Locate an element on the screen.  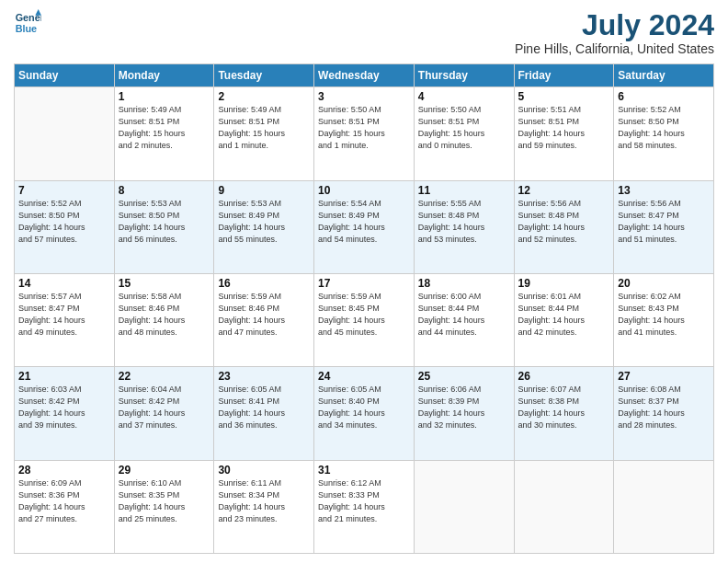
table-row: 5Sunrise: 5:51 AM Sunset: 8:51 PM Daylig… is located at coordinates (564, 134).